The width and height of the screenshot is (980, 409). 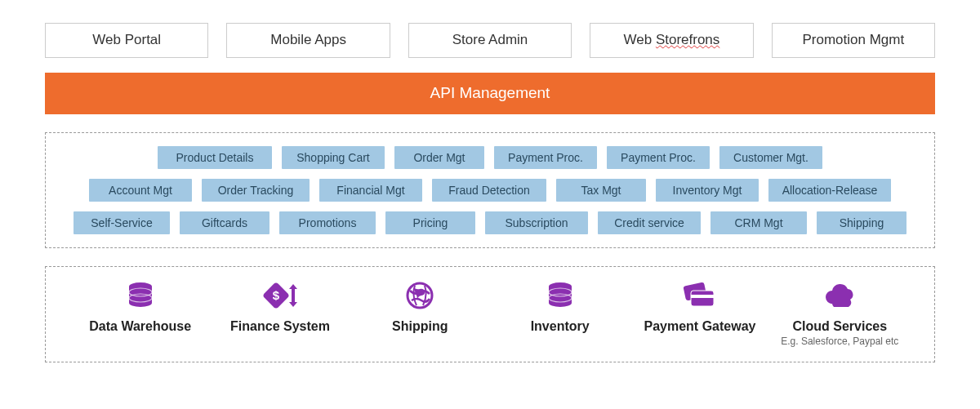 I want to click on backend-system: Finance System, so click(x=279, y=306).